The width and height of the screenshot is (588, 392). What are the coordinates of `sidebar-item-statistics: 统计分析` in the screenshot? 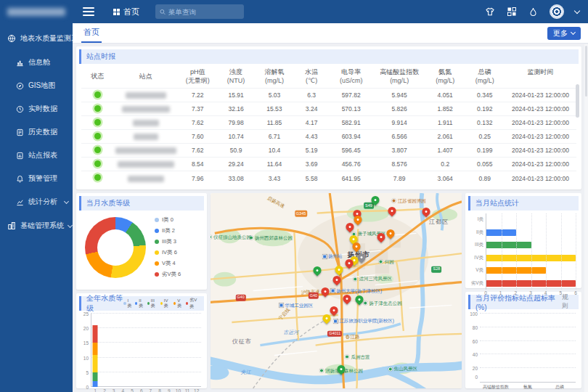 It's located at (36, 202).